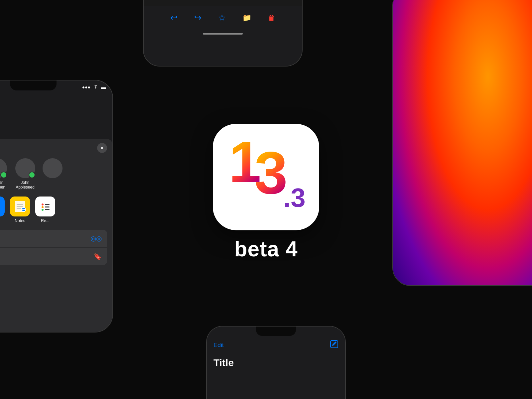 This screenshot has height=399, width=532. Describe the element at coordinates (266, 193) in the screenshot. I see `center-logo: 1 3 .3 beta 4` at that location.